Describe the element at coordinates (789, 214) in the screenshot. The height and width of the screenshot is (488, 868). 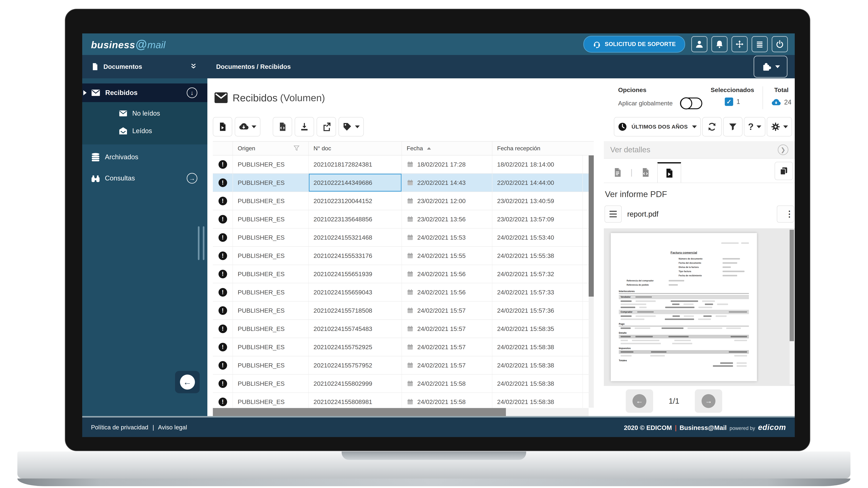
I see `kebab-icon: ⋮` at that location.